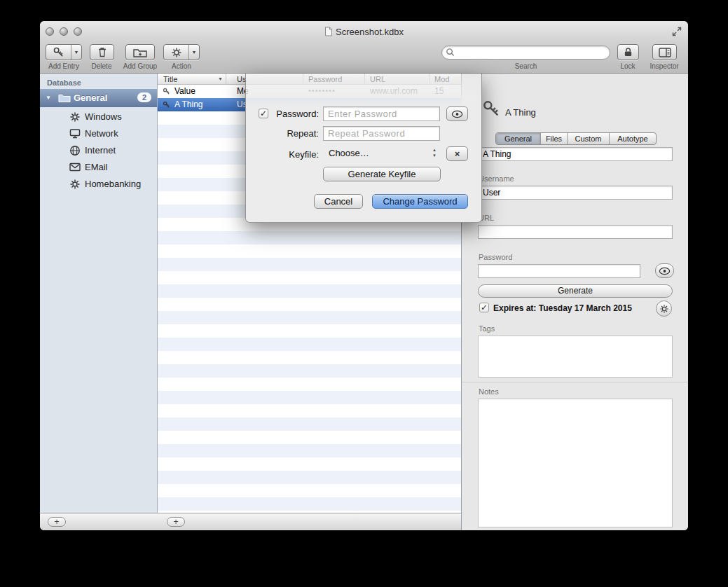 Image resolution: width=728 pixels, height=587 pixels. What do you see at coordinates (484, 308) in the screenshot?
I see `expires-checkbox: ✓` at bounding box center [484, 308].